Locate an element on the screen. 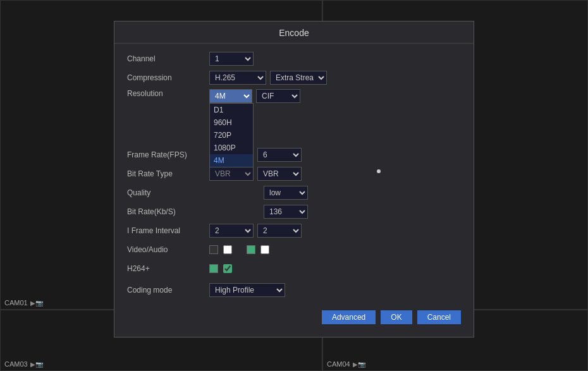 Image resolution: width=588 pixels, height=371 pixels. resolution-main-select: 4M is located at coordinates (231, 96).